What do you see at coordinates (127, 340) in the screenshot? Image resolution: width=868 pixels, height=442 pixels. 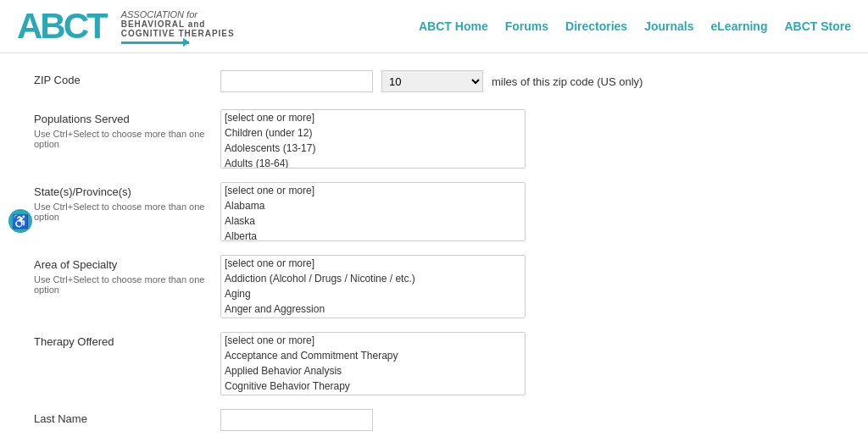 I see `therapy-offered-label: Therapy Offered` at bounding box center [127, 340].